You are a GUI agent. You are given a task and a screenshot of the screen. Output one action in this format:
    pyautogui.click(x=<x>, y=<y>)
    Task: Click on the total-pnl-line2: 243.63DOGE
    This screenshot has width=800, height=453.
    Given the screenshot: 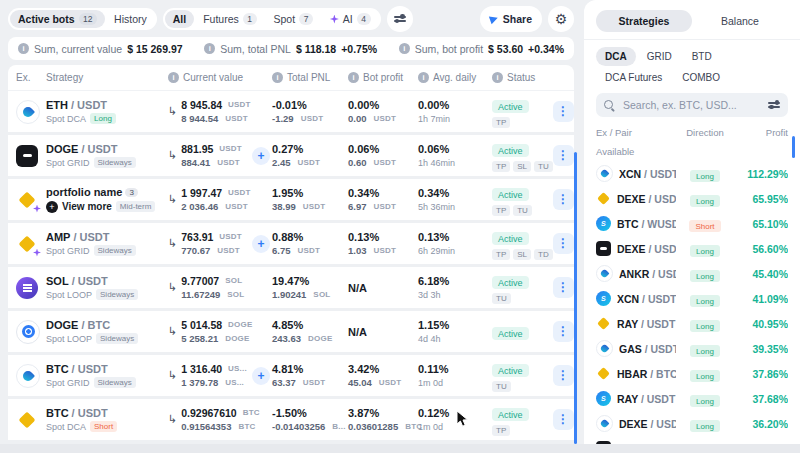 What is the action you would take?
    pyautogui.click(x=310, y=338)
    